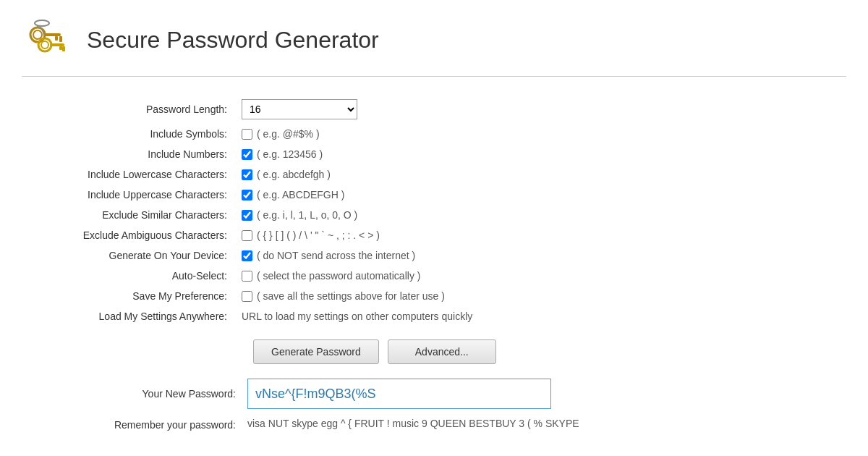  What do you see at coordinates (233, 41) in the screenshot?
I see `page-title: Secure Password Generator` at bounding box center [233, 41].